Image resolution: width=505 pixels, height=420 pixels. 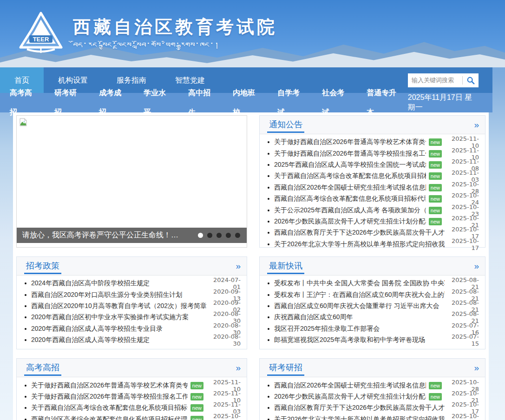 What do you see at coordinates (373, 340) in the screenshot?
I see `list-item: 郎福宽巡视我区2025年高考录取和初中学考评卷现场 new 2025-07-15` at bounding box center [373, 340].